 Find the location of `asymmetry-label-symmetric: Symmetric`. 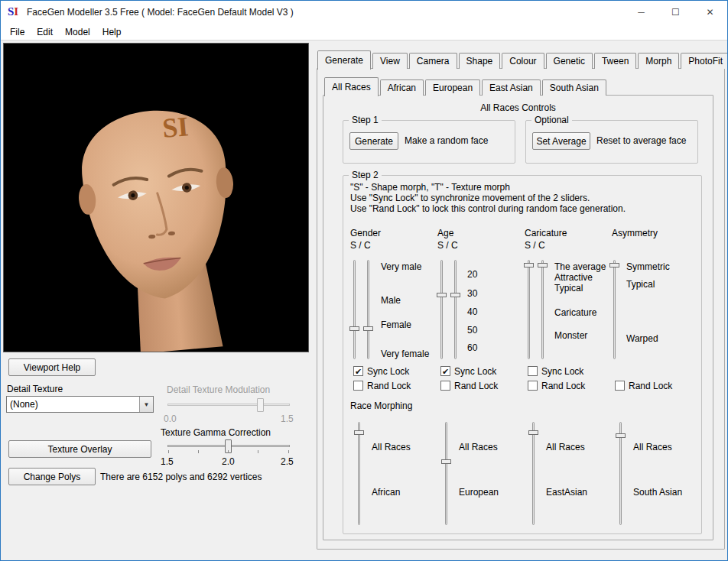

asymmetry-label-symmetric: Symmetric is located at coordinates (648, 267).